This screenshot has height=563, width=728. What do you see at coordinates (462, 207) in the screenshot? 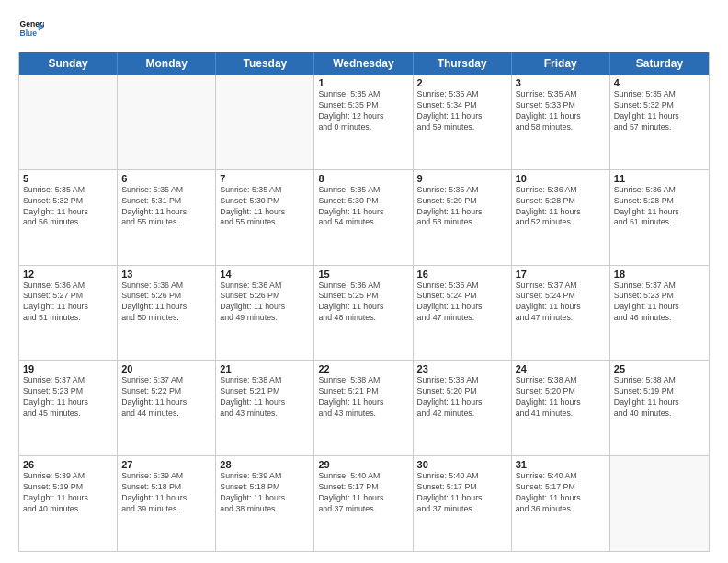
I see `day-info: Sunrise: 5:35 AM Sunset: 5:29 PM Dayligh…` at bounding box center [462, 207].